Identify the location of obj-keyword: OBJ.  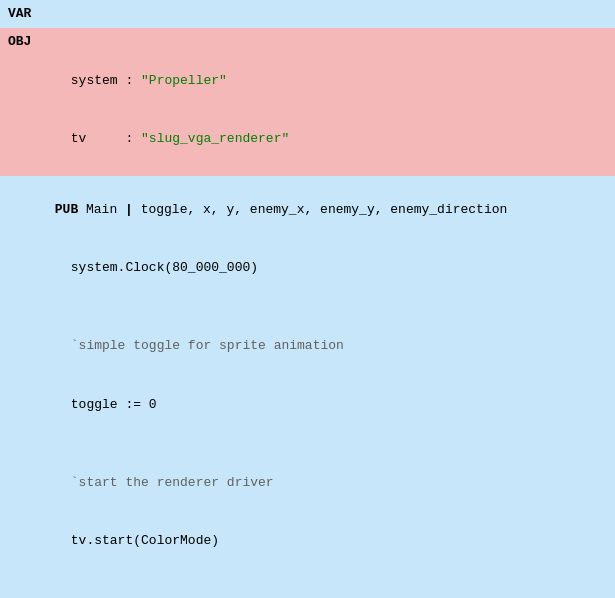
(308, 42).